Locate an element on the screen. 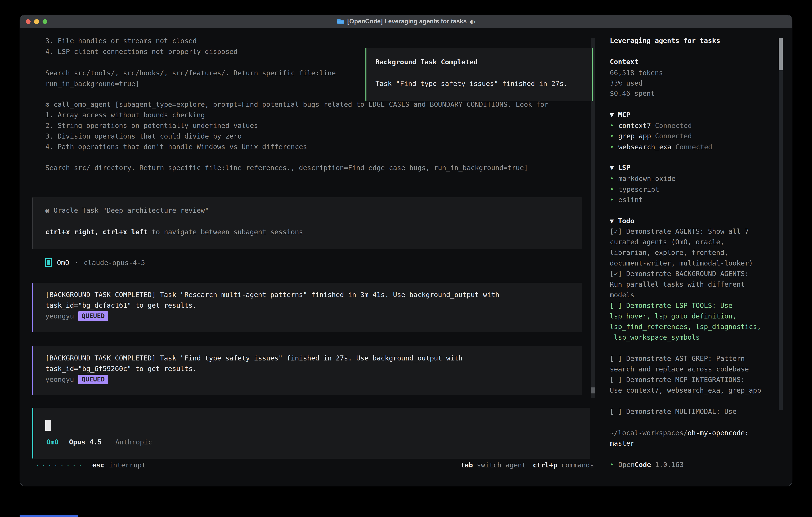  window-title-group: [OpenCode] Leveraging agents for tasks ◐ is located at coordinates (406, 22).